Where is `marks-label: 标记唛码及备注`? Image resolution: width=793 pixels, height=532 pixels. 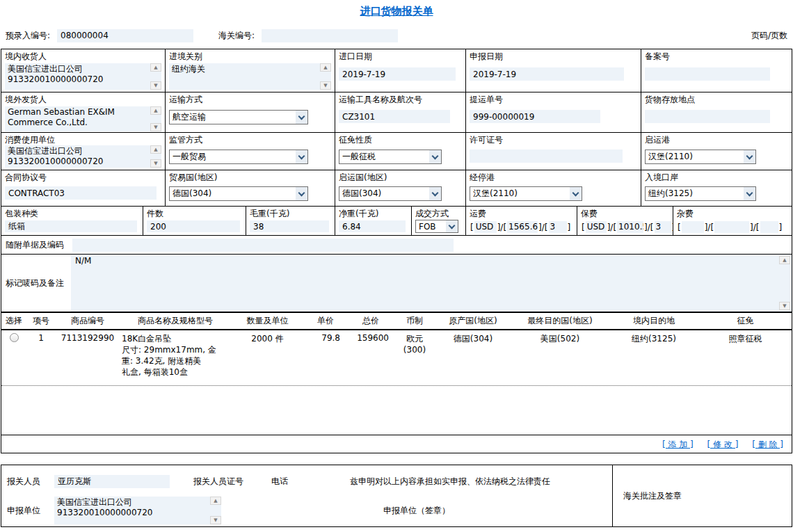 marks-label: 标记唛码及备注 is located at coordinates (36, 283).